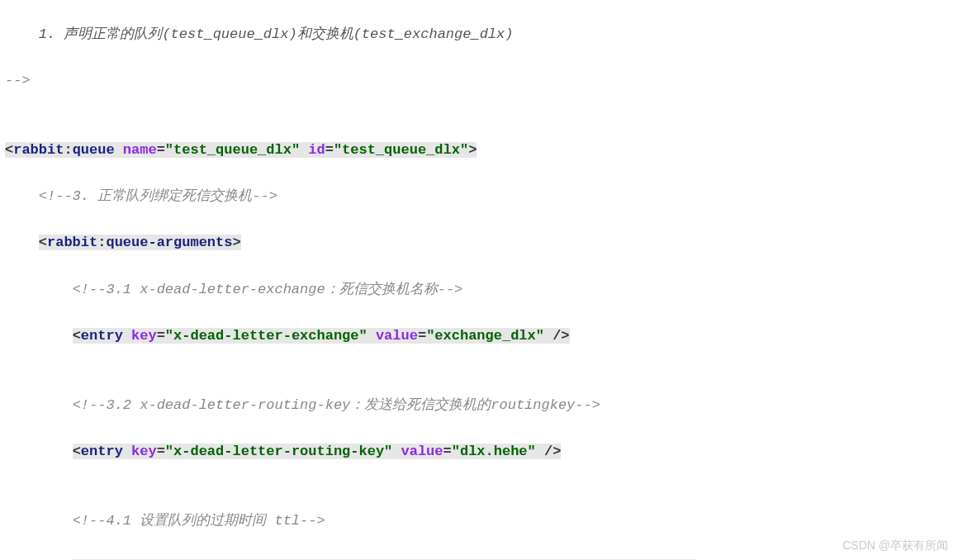 Image resolution: width=958 pixels, height=560 pixels. I want to click on tag-open-queue-arguments: <rabbit:queue-arguments>, so click(140, 243).